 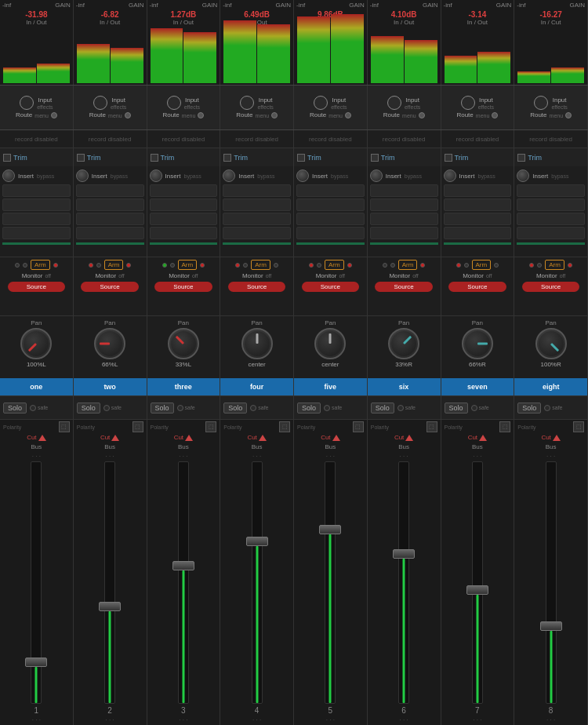 I want to click on polarity-icon-2: ⬚, so click(x=138, y=427).